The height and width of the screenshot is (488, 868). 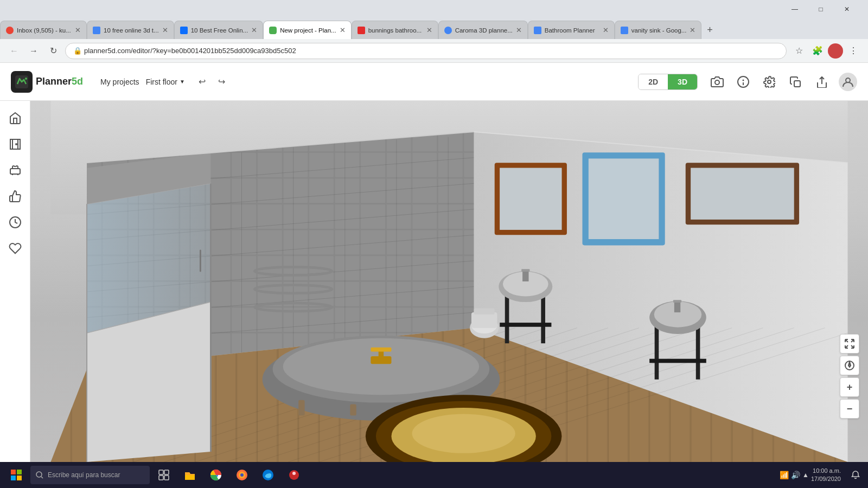 I want to click on taskbar-app7-button, so click(x=294, y=475).